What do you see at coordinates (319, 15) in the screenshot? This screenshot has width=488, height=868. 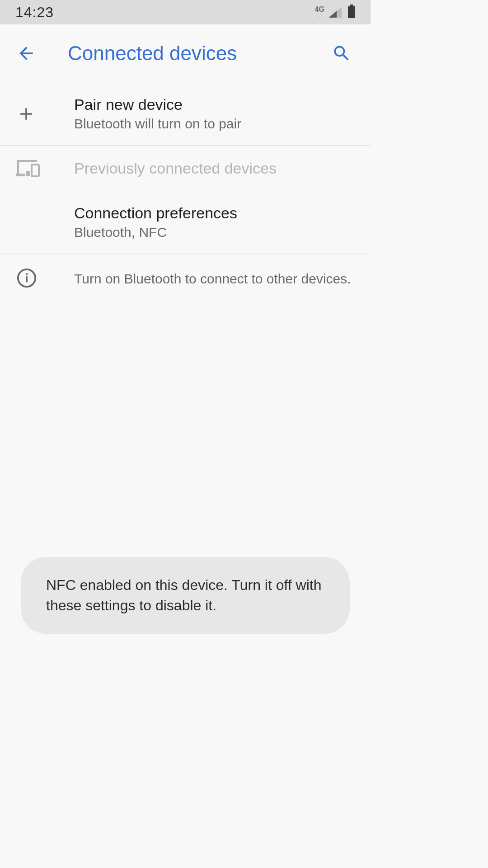 I see `network-arrows-icon: ↓↑` at bounding box center [319, 15].